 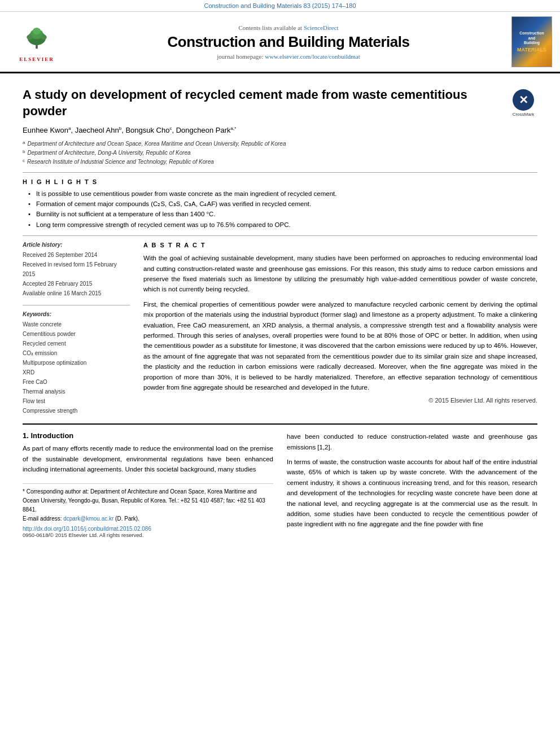 What do you see at coordinates (121, 162) in the screenshot?
I see `affil-c-text: Research Institute of Industrial Science…` at bounding box center [121, 162].